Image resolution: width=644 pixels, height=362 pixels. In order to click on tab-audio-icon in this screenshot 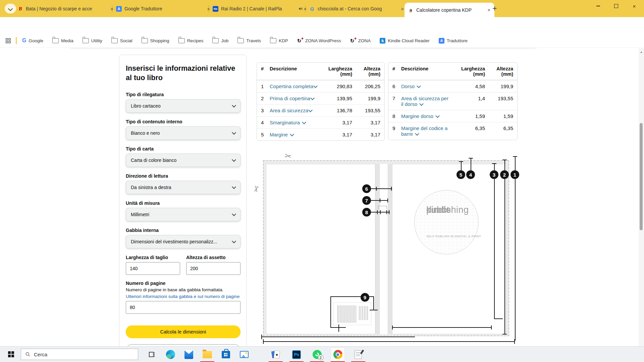, I will do `click(301, 9)`.